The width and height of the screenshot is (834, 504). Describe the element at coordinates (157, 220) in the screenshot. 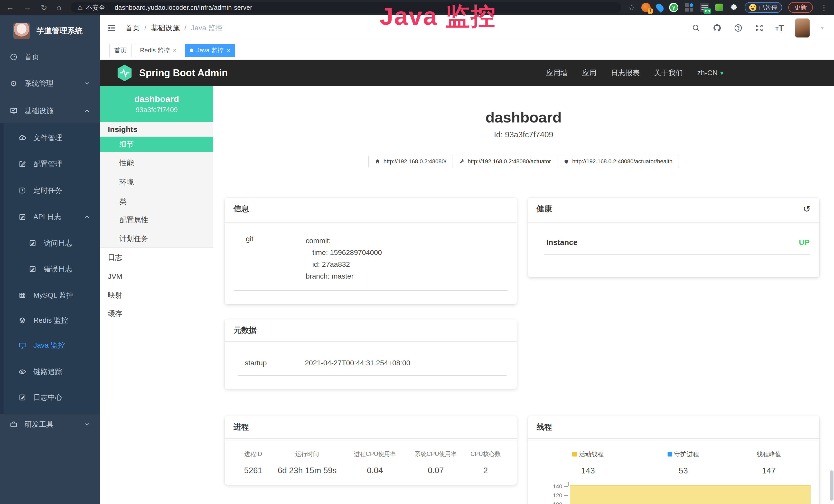

I see `sba-item-config-props: 配置属性` at that location.